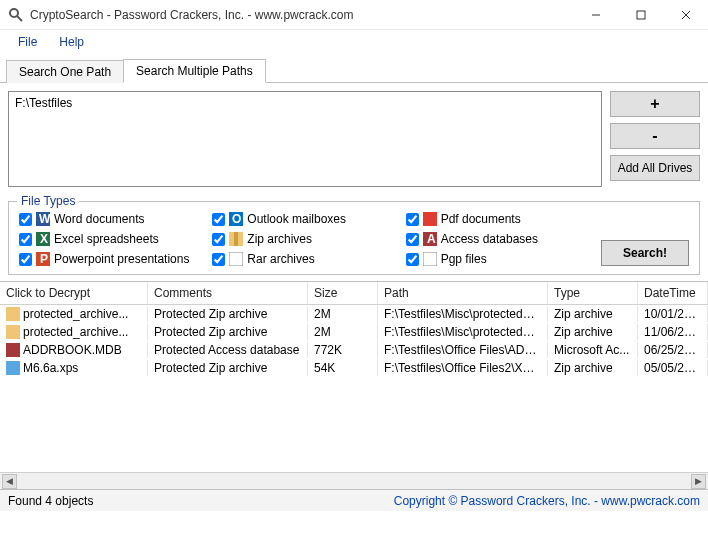  I want to click on status-left: Found 4 objects, so click(50, 501).